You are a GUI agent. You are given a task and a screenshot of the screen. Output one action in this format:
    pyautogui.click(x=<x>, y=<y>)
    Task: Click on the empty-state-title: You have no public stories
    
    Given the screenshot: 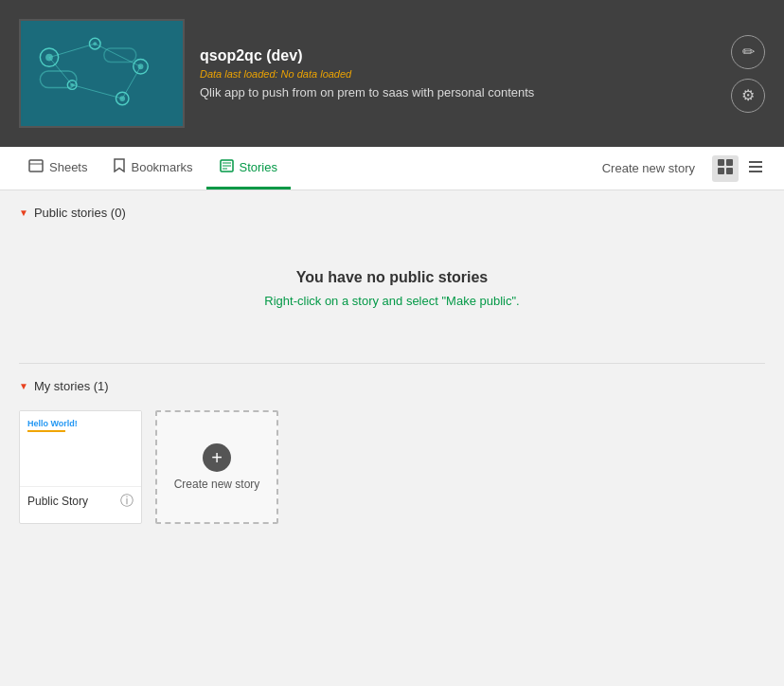 What is the action you would take?
    pyautogui.click(x=392, y=278)
    